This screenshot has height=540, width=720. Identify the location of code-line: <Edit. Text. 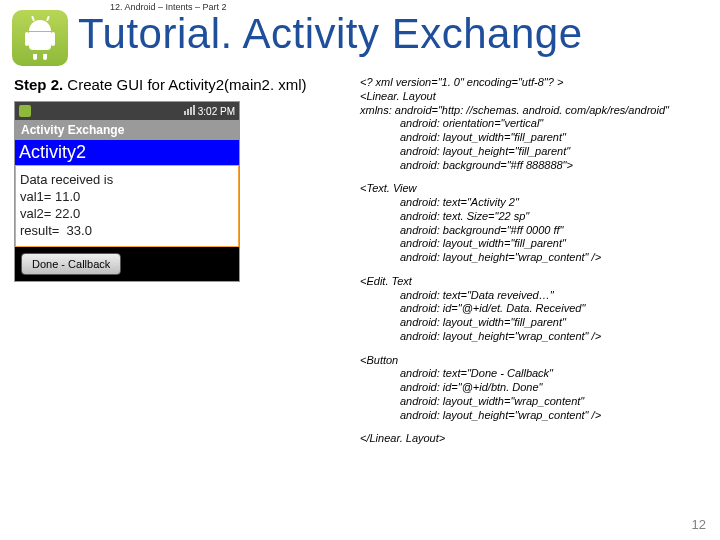
(534, 282).